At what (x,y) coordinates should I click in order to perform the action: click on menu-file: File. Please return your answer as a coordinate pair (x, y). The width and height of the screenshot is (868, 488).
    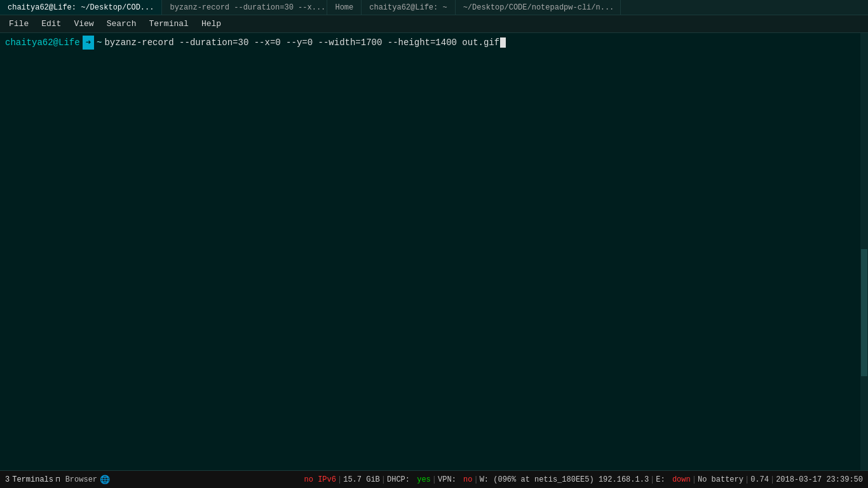
    Looking at the image, I should click on (19, 24).